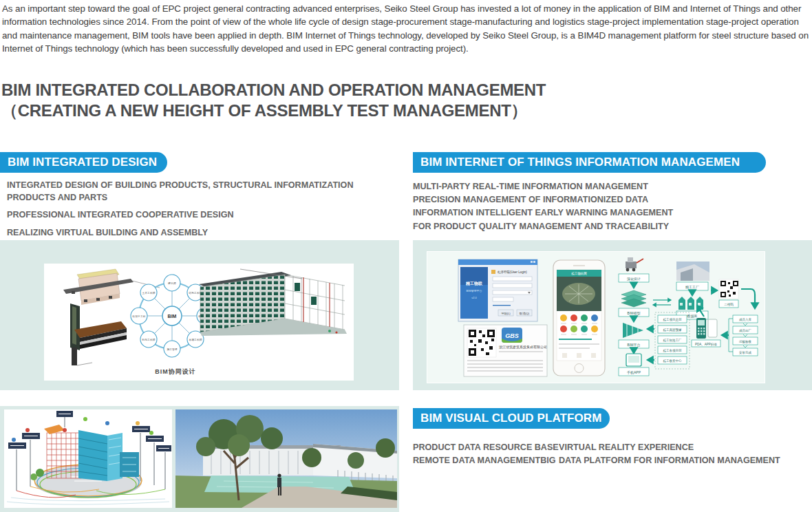  I want to click on gbs-logo: GBS, so click(512, 335).